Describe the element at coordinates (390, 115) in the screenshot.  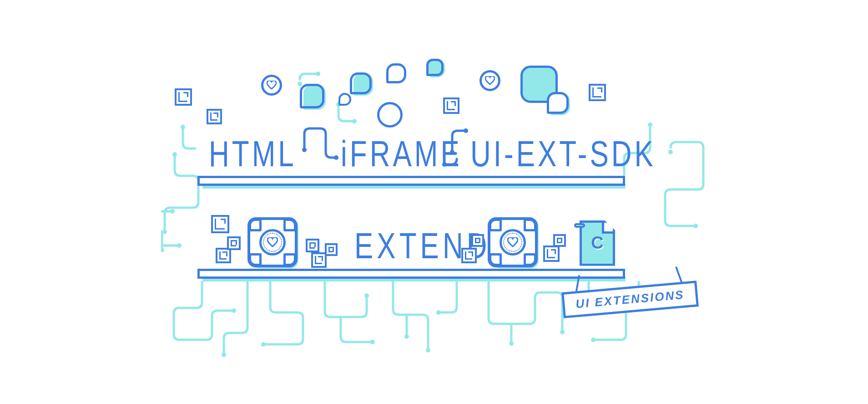
I see `circle-icon` at that location.